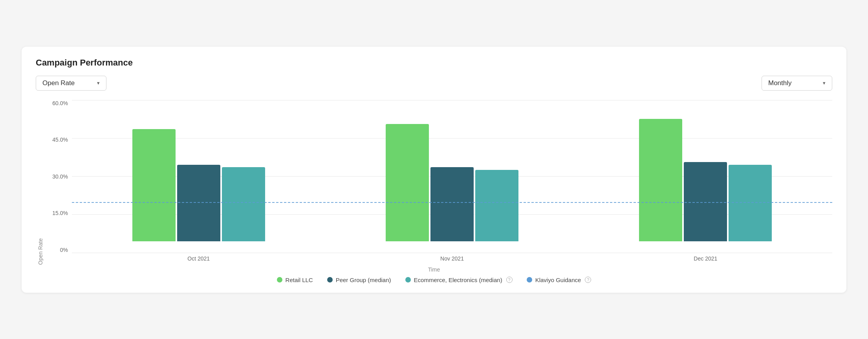 This screenshot has width=868, height=339. Describe the element at coordinates (60, 177) in the screenshot. I see `y-tick-30: 30.0%` at that location.